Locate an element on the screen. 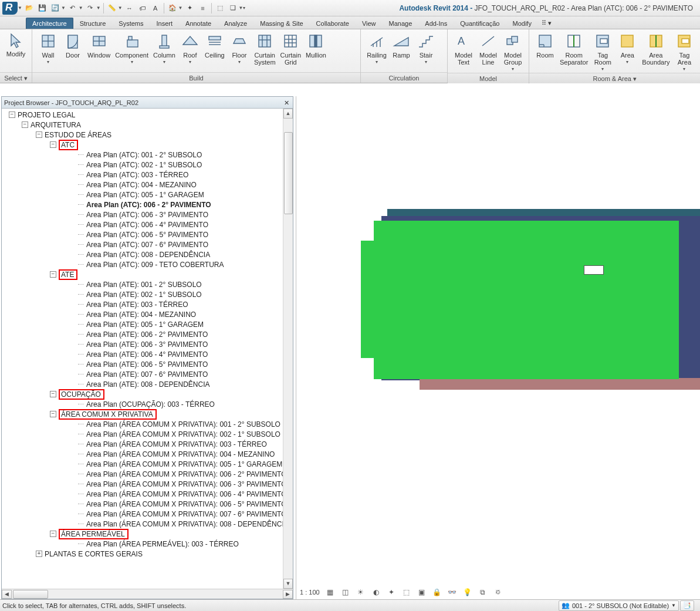 The height and width of the screenshot is (611, 700). qat-redo: ↷ is located at coordinates (90, 8).